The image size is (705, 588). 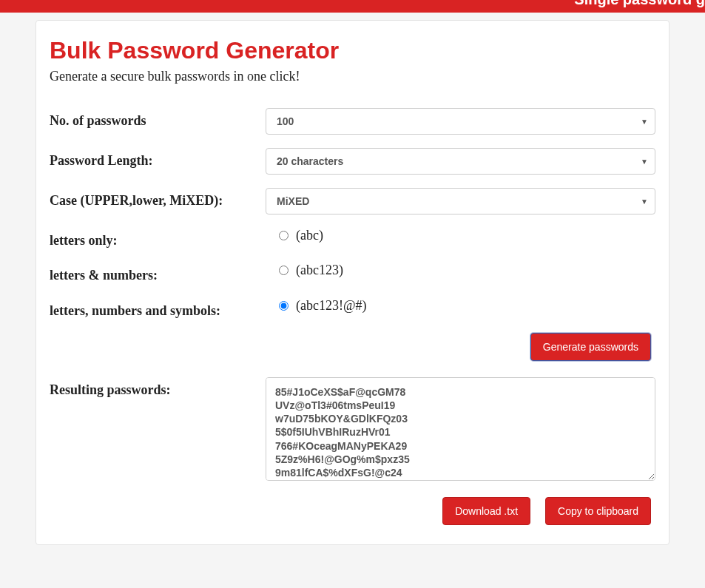 I want to click on letters-only-label: letters only:, so click(x=158, y=238).